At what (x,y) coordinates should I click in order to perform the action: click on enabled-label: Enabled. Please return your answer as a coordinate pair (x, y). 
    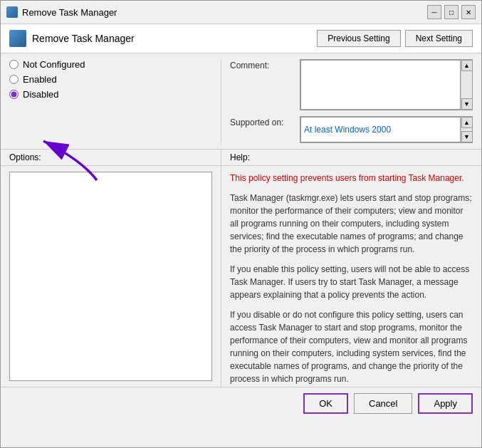
    Looking at the image, I should click on (40, 80).